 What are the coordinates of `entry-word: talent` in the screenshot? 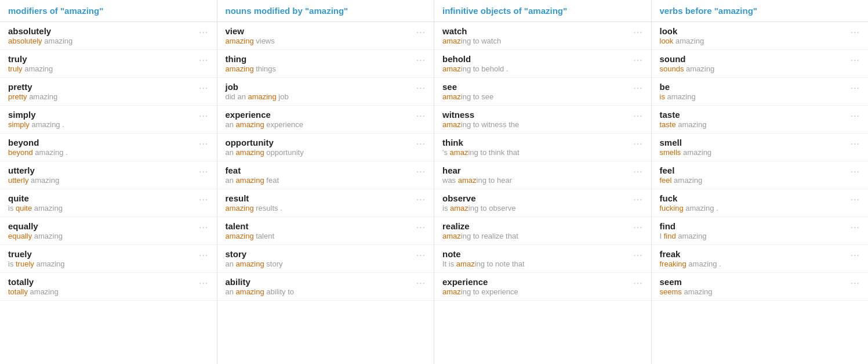 It's located at (319, 226).